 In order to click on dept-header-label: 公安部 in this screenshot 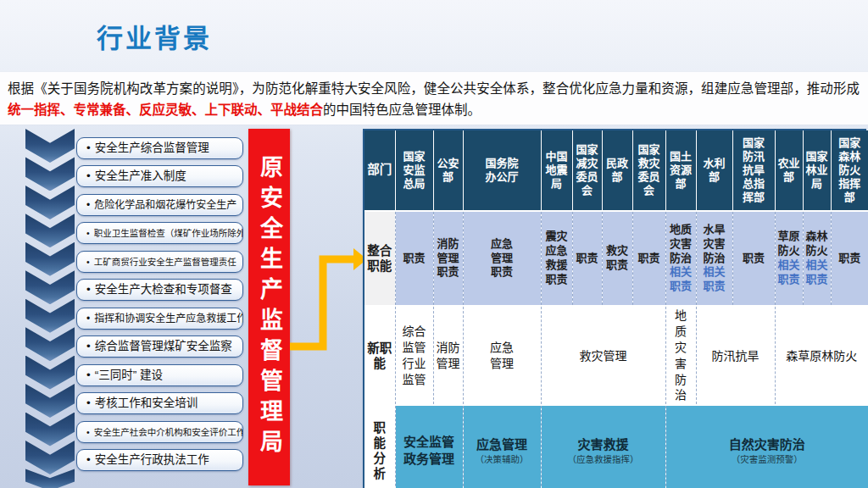, I will do `click(448, 170)`.